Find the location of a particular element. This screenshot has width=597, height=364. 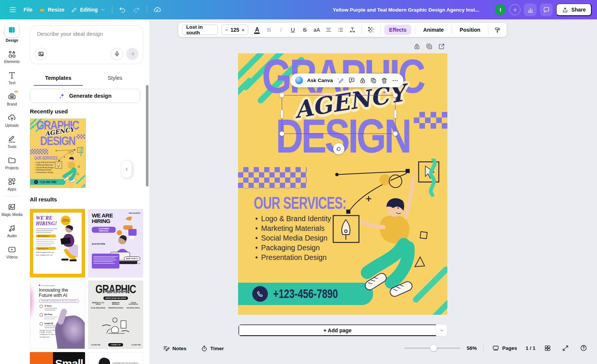

font-size-value: 125 is located at coordinates (235, 30).